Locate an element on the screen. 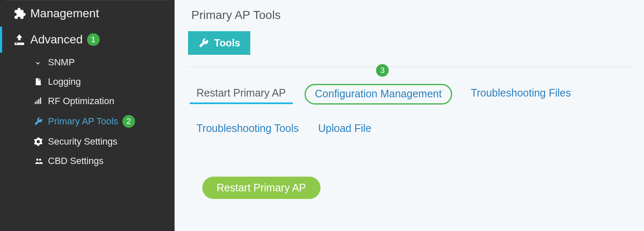  sidebar-item-advanced: Advanced 1 is located at coordinates (87, 40).